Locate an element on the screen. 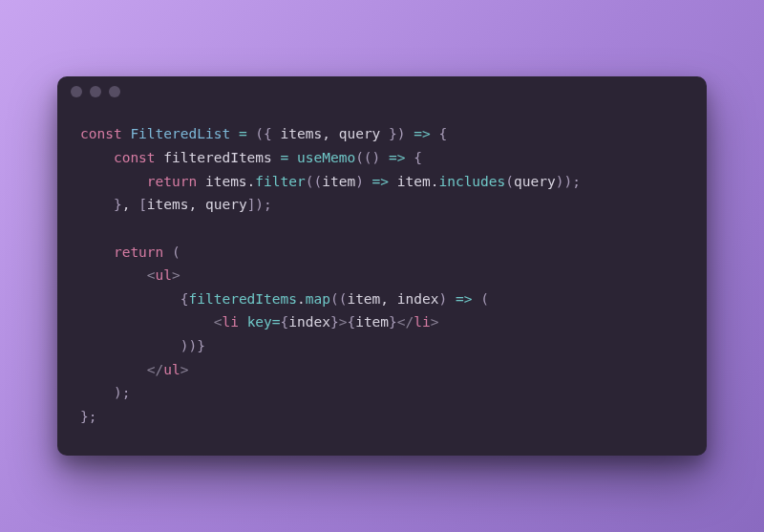 Image resolution: width=764 pixels, height=532 pixels. token-var: filteredItems is located at coordinates (218, 158).